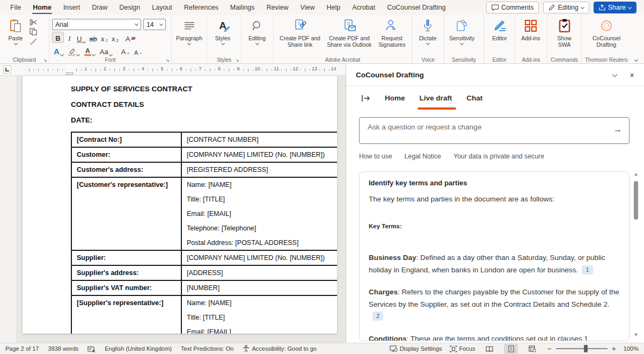 Image resolution: width=644 pixels, height=354 pixels. Describe the element at coordinates (636, 335) in the screenshot. I see `scroll-down-icon: ▼` at that location.